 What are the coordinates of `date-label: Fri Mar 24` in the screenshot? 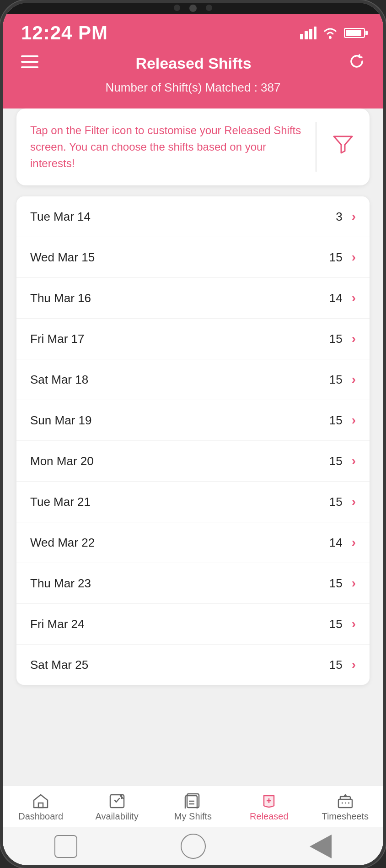 It's located at (180, 624).